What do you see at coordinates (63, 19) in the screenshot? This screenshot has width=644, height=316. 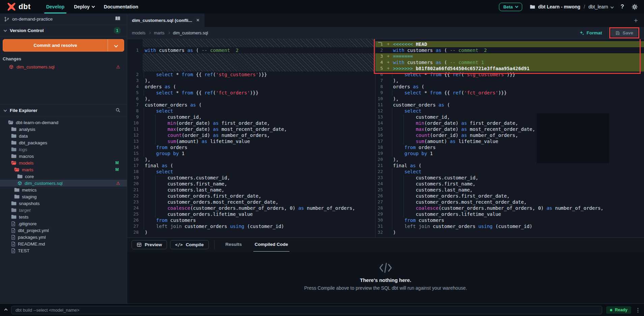 I see `repo-selector: on-demand-practice` at bounding box center [63, 19].